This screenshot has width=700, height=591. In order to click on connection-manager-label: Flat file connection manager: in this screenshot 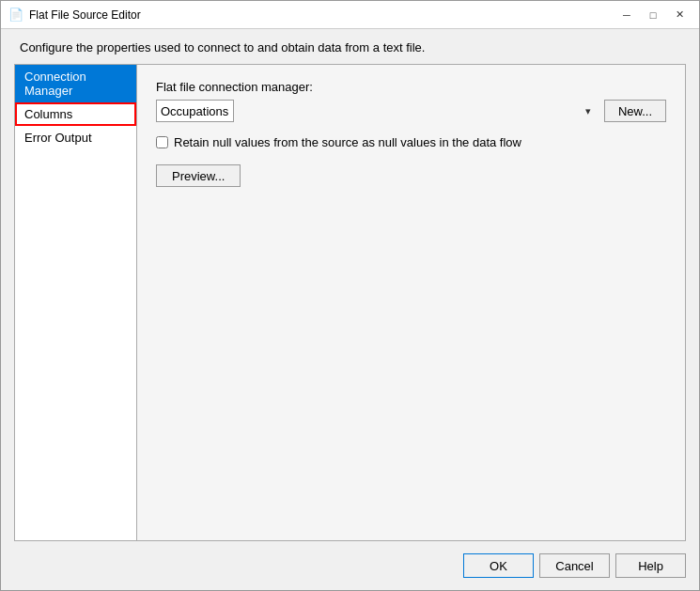, I will do `click(412, 86)`.